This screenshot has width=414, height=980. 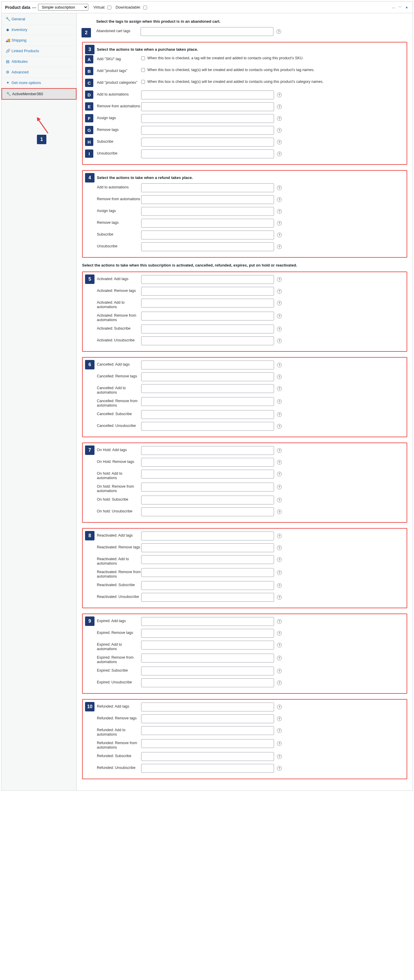 What do you see at coordinates (39, 40) in the screenshot?
I see `sidebar-item-shipping: 🚚Shipping` at bounding box center [39, 40].